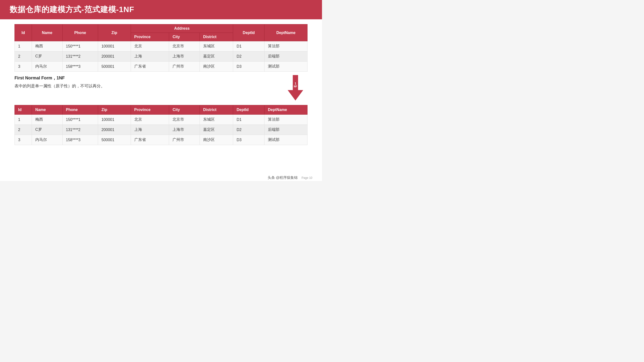  I want to click on table2-body: 1梅西150****1100001北京北京市东城区D1算法部2C罗131****…, so click(161, 130).